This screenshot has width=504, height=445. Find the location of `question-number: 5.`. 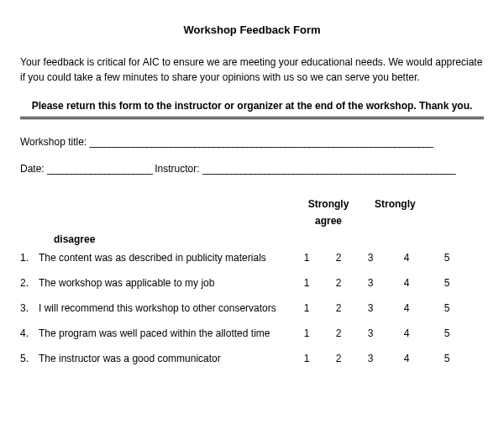

question-number: 5. is located at coordinates (29, 359).